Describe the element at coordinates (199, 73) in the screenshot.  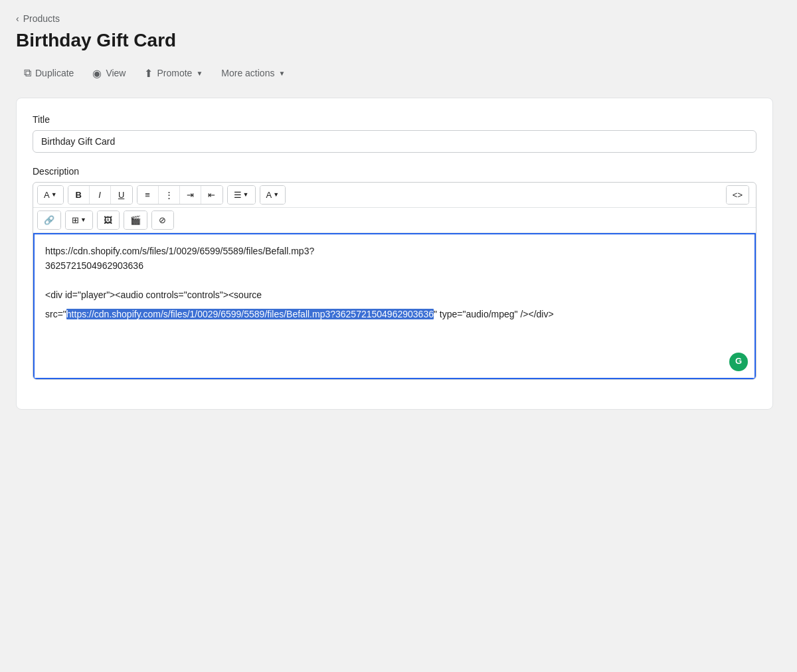
I see `promote-chevron-icon: ▼` at that location.